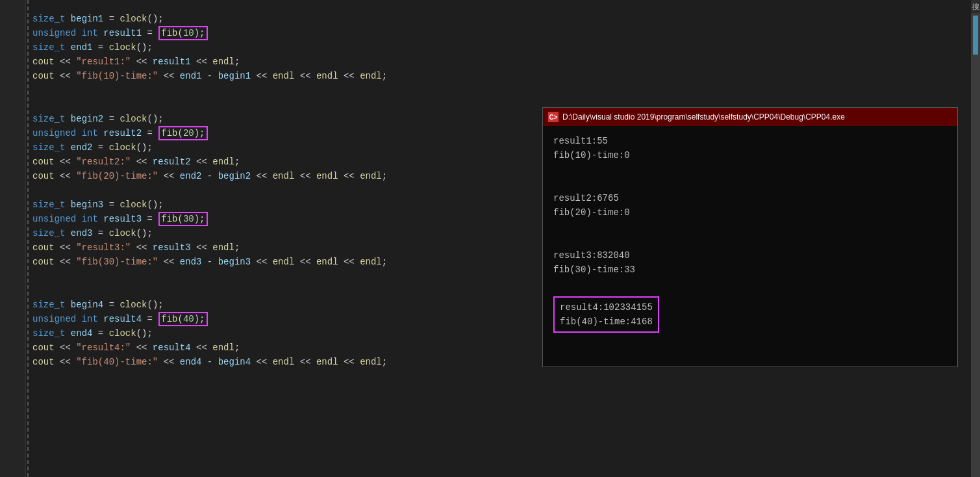 This screenshot has width=980, height=477. Describe the element at coordinates (975, 7) in the screenshot. I see `search-label: 搜` at that location.